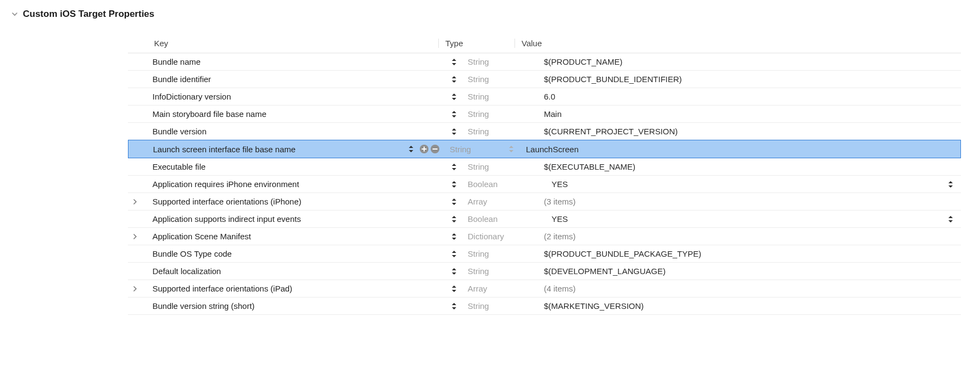 The width and height of the screenshot is (980, 372). Describe the element at coordinates (435, 149) in the screenshot. I see `remove-button` at that location.